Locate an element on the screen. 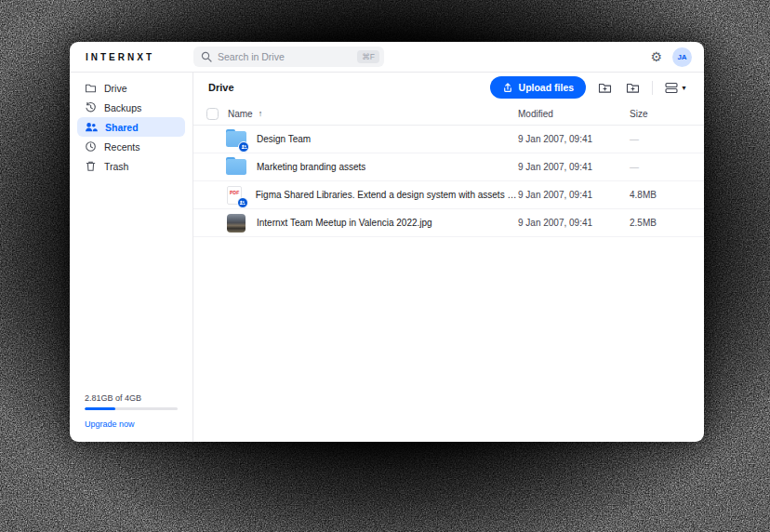  file-name: Design Team is located at coordinates (282, 140).